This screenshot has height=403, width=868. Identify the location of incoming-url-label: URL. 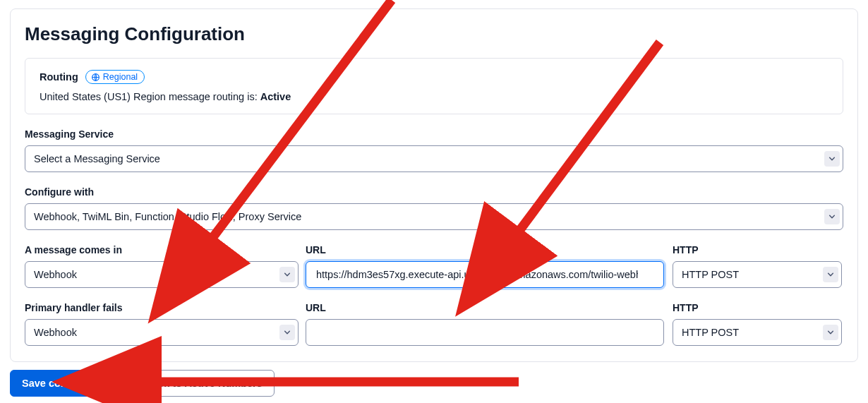
(485, 250).